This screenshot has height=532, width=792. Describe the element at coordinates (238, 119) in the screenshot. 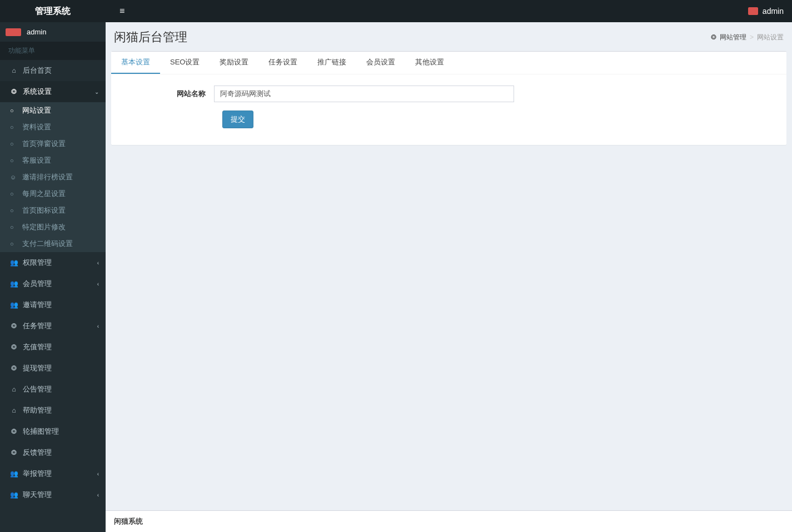

I see `submit-button: 提交` at that location.